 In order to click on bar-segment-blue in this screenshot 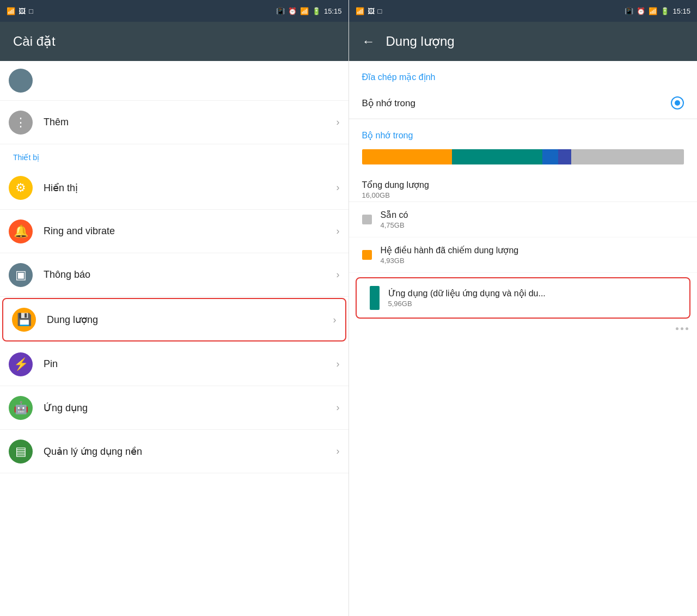, I will do `click(551, 157)`.